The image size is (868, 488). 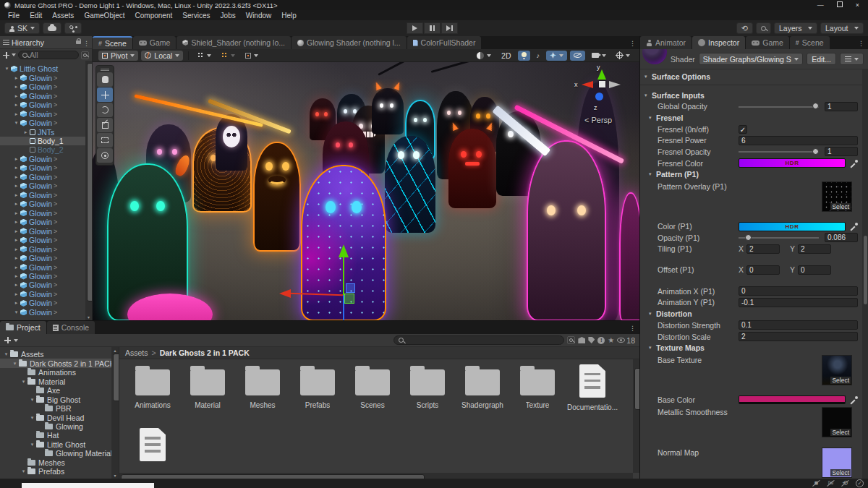 I want to click on y-field: 2, so click(x=814, y=249).